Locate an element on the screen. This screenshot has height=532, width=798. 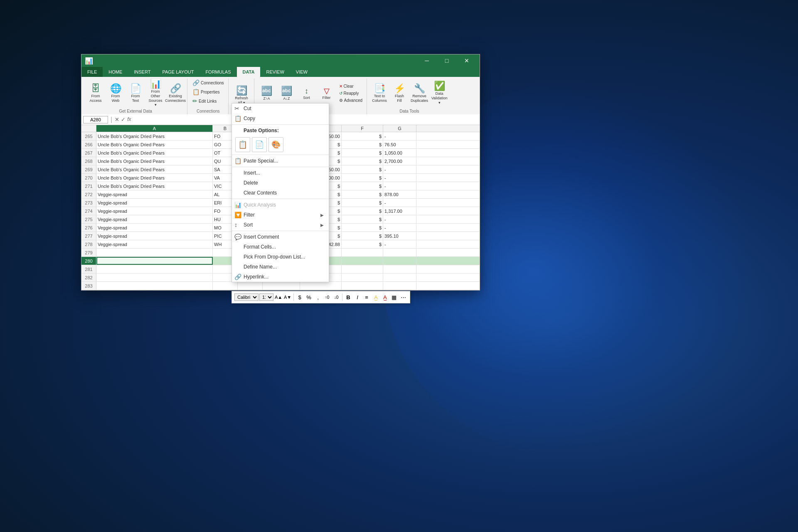
cancel-formula-icon: ✕ is located at coordinates (117, 120).